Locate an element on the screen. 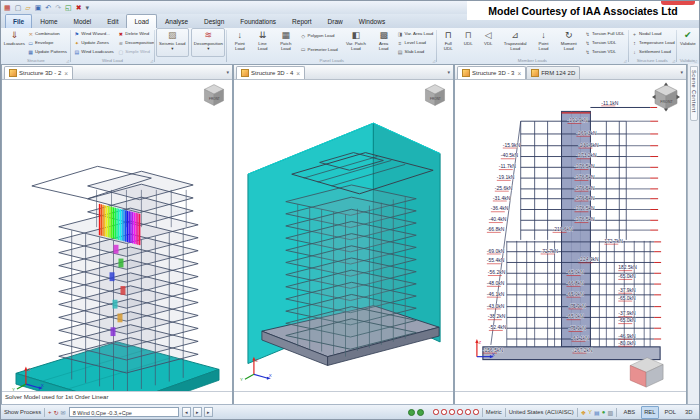 Image resolution: width=700 pixels, height=420 pixels. ribbon-button-line-load: ⇊Line Load is located at coordinates (263, 42).